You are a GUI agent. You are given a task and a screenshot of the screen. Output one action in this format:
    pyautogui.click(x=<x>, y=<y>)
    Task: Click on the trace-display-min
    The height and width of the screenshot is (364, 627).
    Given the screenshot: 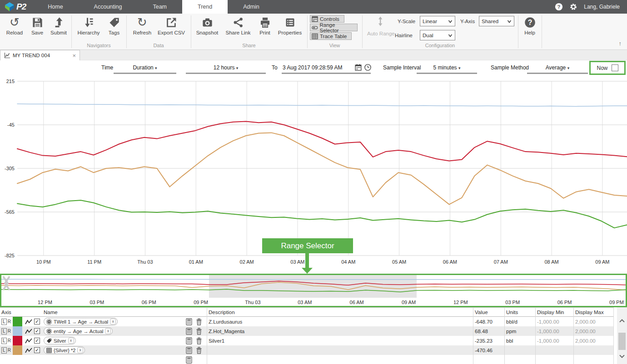 What is the action you would take?
    pyautogui.click(x=554, y=350)
    